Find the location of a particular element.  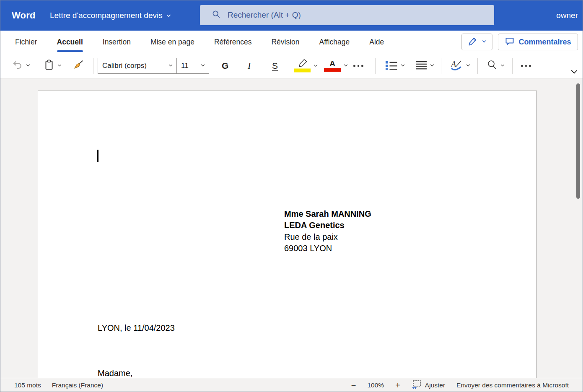

format-painter-button is located at coordinates (78, 66).